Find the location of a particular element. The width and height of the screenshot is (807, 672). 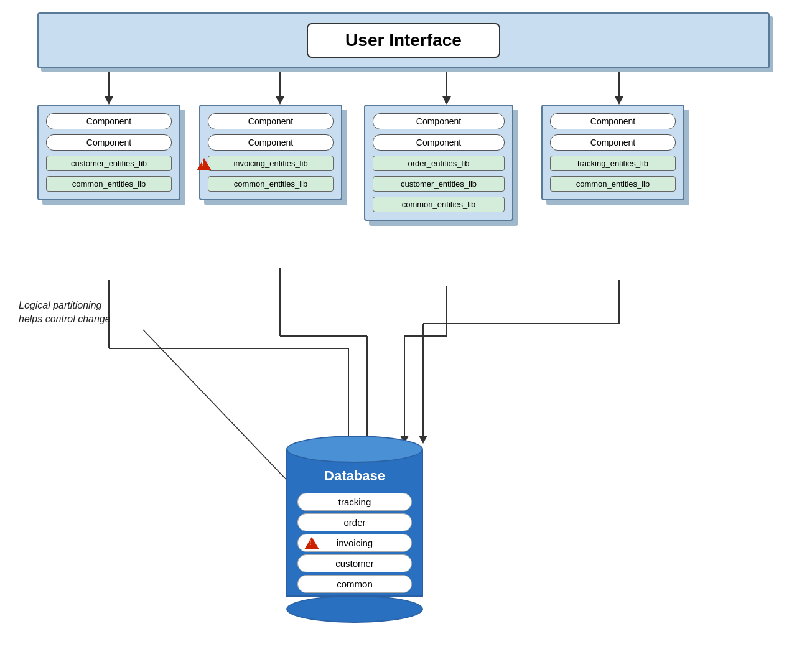

schema-common: common is located at coordinates (355, 584).